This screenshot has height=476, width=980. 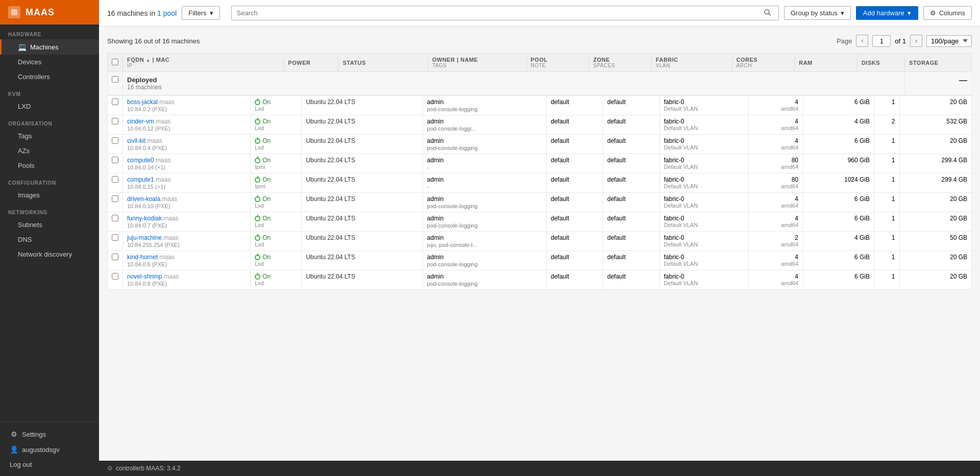 What do you see at coordinates (631, 125) in the screenshot?
I see `row-zone-cell: default` at bounding box center [631, 125].